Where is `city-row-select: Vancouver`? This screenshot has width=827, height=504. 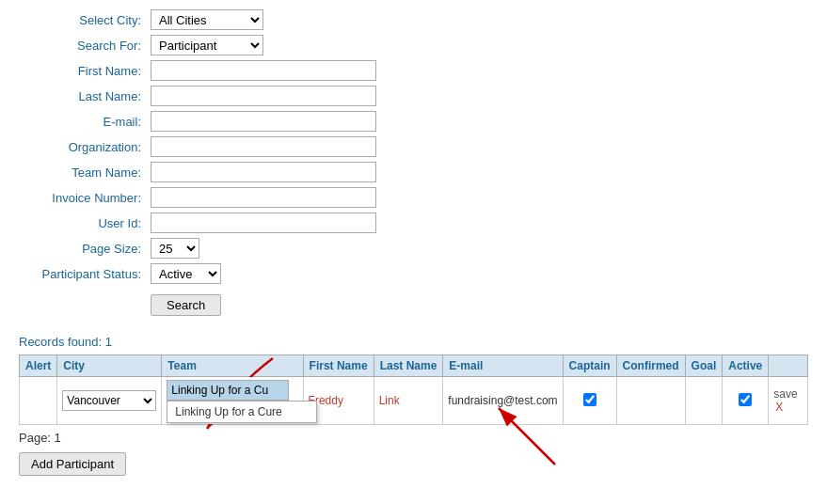 city-row-select: Vancouver is located at coordinates (109, 401).